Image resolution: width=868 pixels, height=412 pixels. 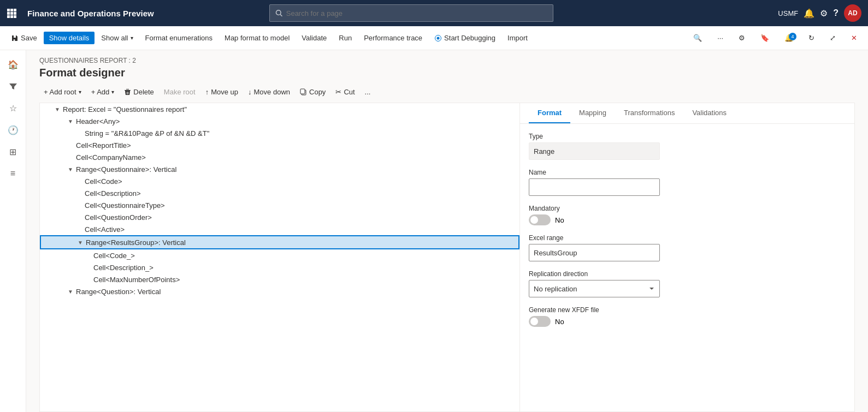 What do you see at coordinates (70, 291) in the screenshot?
I see `expand-icon-rangequestion: ▼` at bounding box center [70, 291].